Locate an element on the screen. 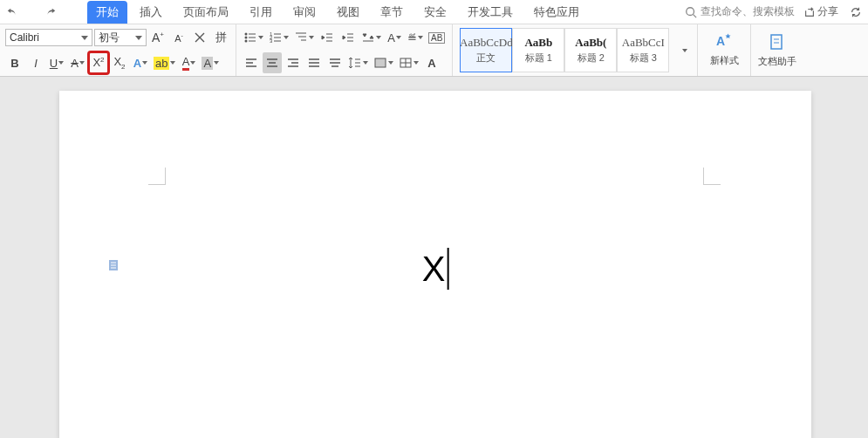  text-effect-button: A is located at coordinates (140, 63).